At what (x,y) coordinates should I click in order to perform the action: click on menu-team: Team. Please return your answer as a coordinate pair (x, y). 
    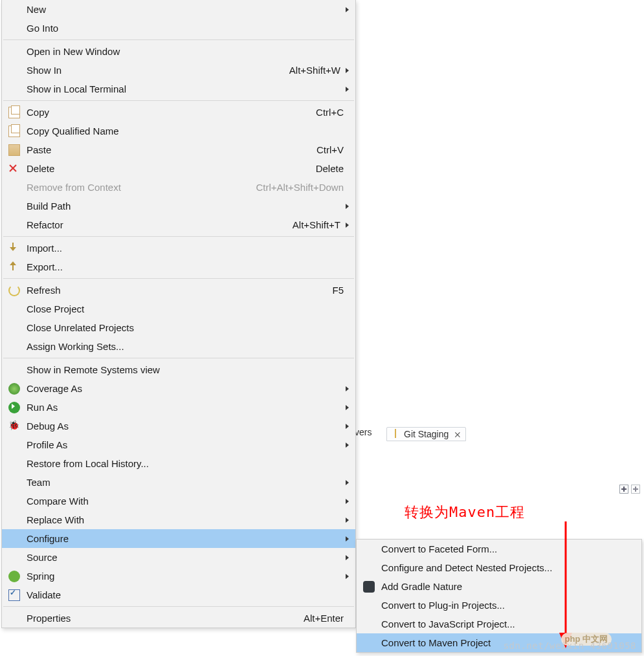
    Looking at the image, I should click on (179, 483).